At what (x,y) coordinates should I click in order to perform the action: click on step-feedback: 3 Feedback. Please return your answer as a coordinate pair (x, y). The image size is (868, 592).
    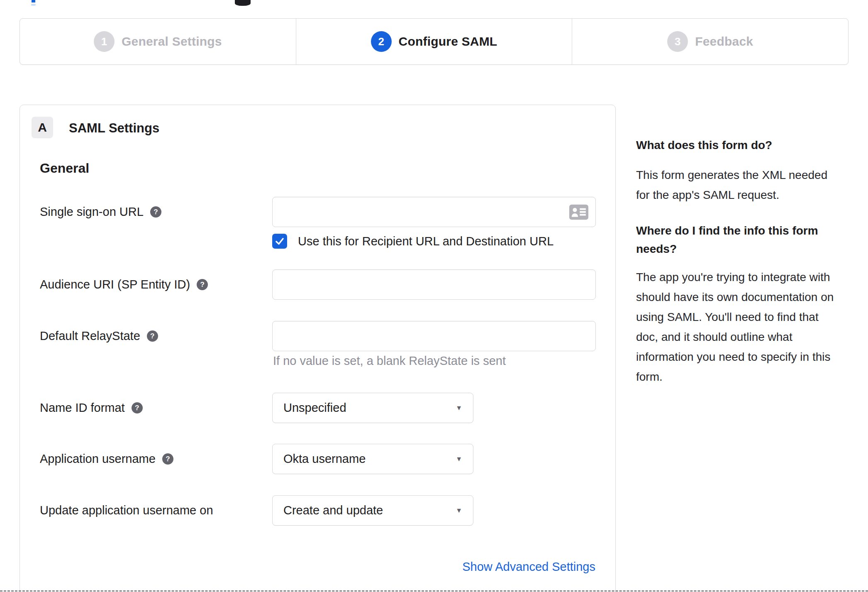
    Looking at the image, I should click on (710, 42).